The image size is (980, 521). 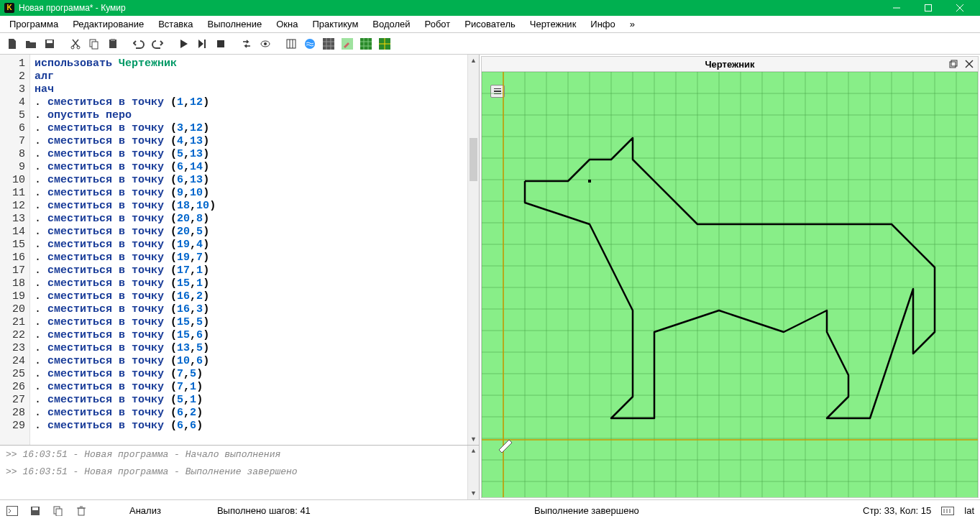 I want to click on menu-windows: Окна, so click(x=287, y=24).